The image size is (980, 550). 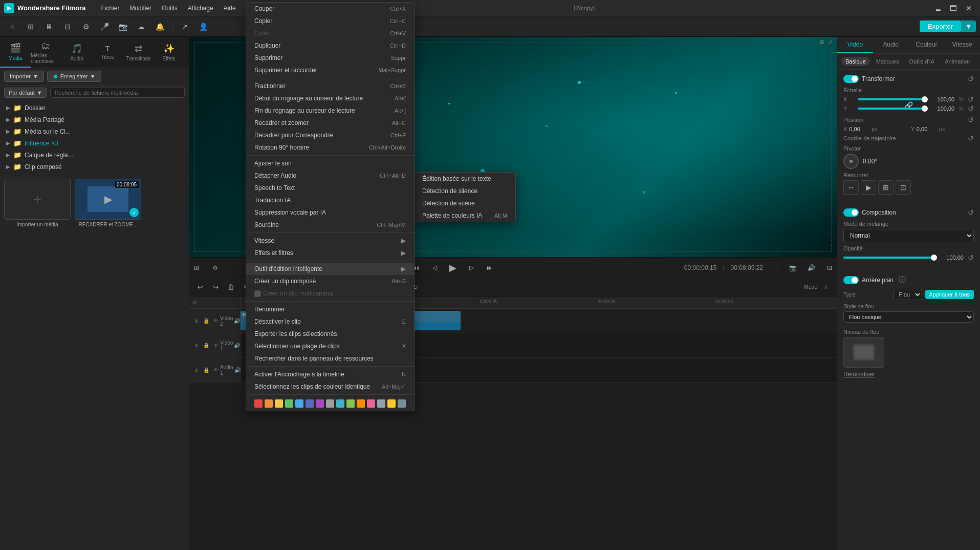 What do you see at coordinates (330, 241) in the screenshot?
I see `ctx-vitesse: Vitesse ▶` at bounding box center [330, 241].